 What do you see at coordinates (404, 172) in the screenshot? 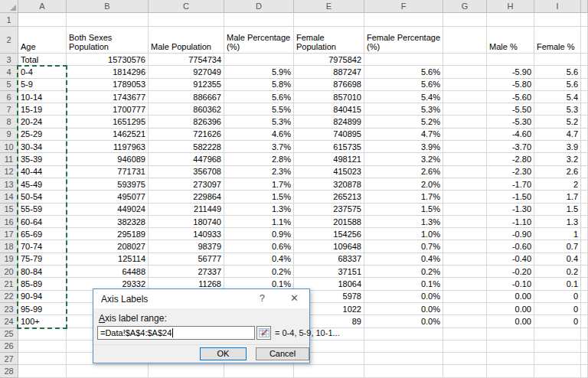
I see `cell-F12: 2.6%` at bounding box center [404, 172].